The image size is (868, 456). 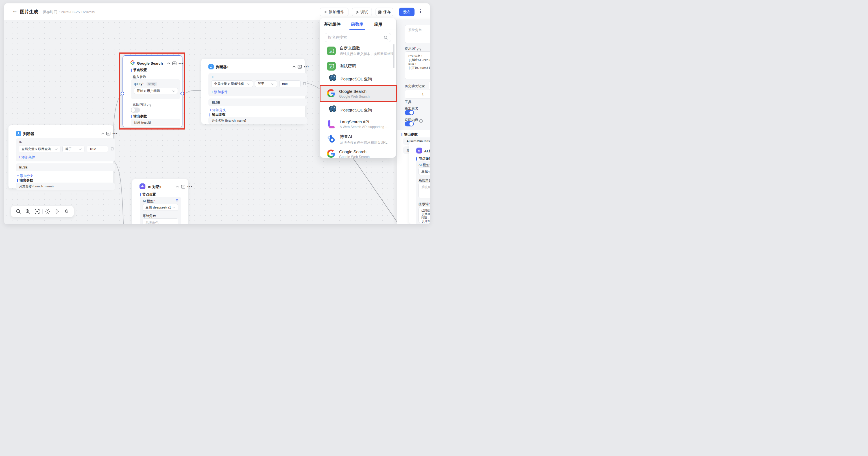 What do you see at coordinates (358, 66) in the screenshot?
I see `list-item-test-password: fx 测试密码` at bounding box center [358, 66].